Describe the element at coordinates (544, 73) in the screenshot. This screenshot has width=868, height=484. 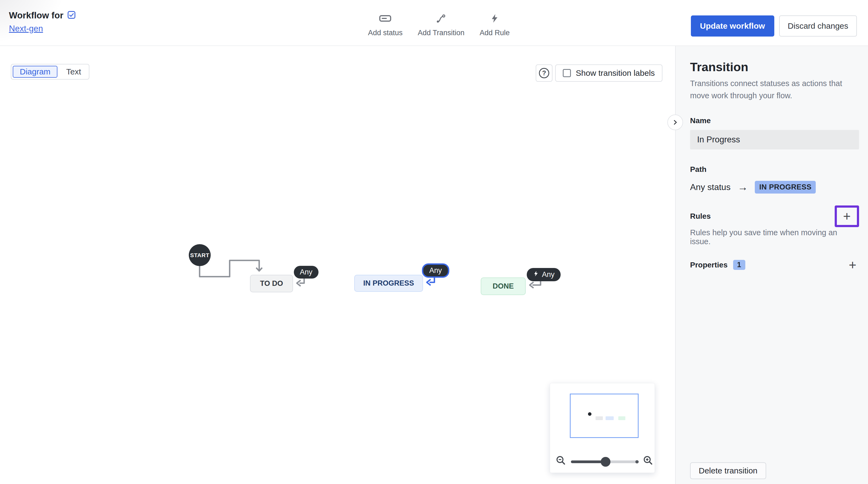
I see `question-mark-icon: ?` at that location.